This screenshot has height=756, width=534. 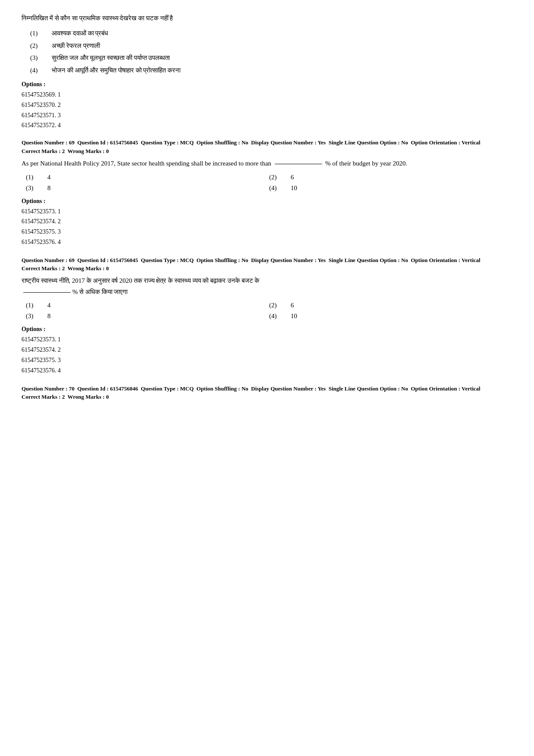 What do you see at coordinates (267, 360) in the screenshot?
I see `answer-69-h-3: 61547523575. 3` at bounding box center [267, 360].